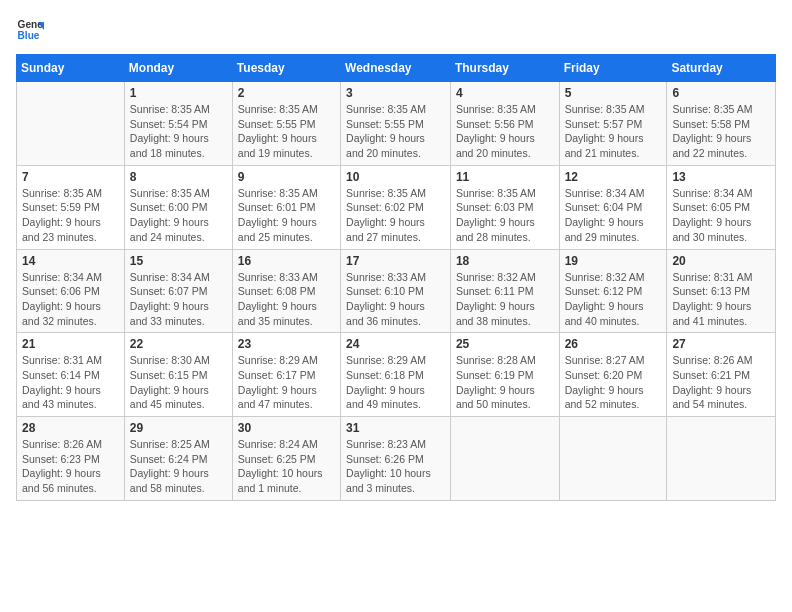 This screenshot has height=612, width=792. Describe the element at coordinates (505, 300) in the screenshot. I see `day-info: Sunrise: 8:32 AM Sunset: 6:11 PM Dayligh…` at that location.